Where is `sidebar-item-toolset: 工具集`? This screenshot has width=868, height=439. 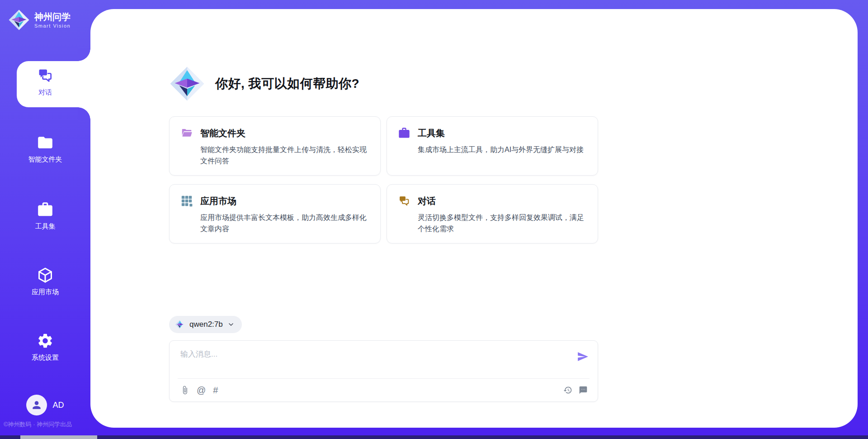
sidebar-item-toolset: 工具集 is located at coordinates (45, 216).